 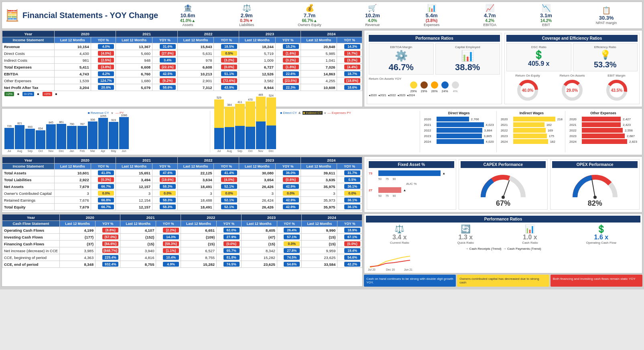 What do you see at coordinates (291, 207) in the screenshot?
I see `badge: 42.9%` at bounding box center [291, 207].